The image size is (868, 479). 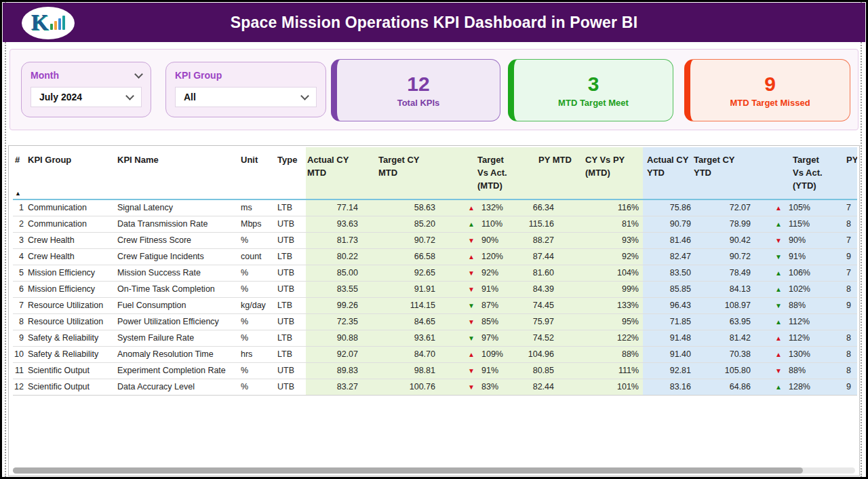 I want to click on column-header-tva_ytd: Target Vs Act. (YTD), so click(x=799, y=174).